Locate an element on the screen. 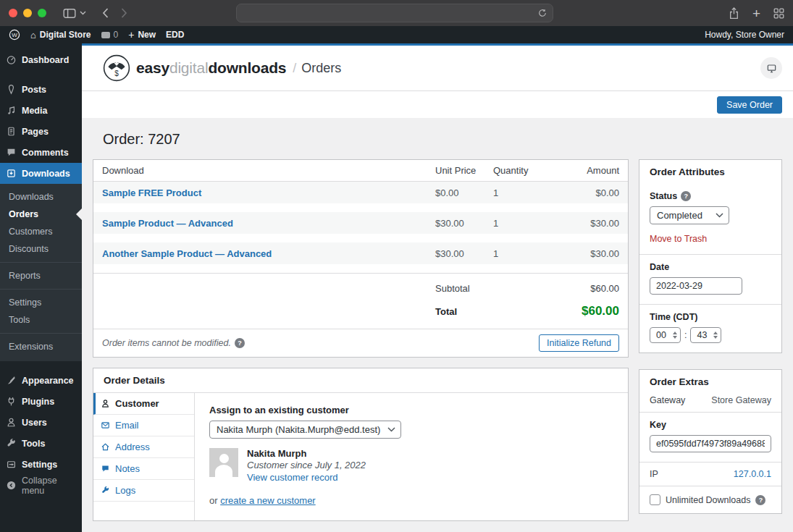 The height and width of the screenshot is (532, 793). tab-logs: Logs is located at coordinates (143, 491).